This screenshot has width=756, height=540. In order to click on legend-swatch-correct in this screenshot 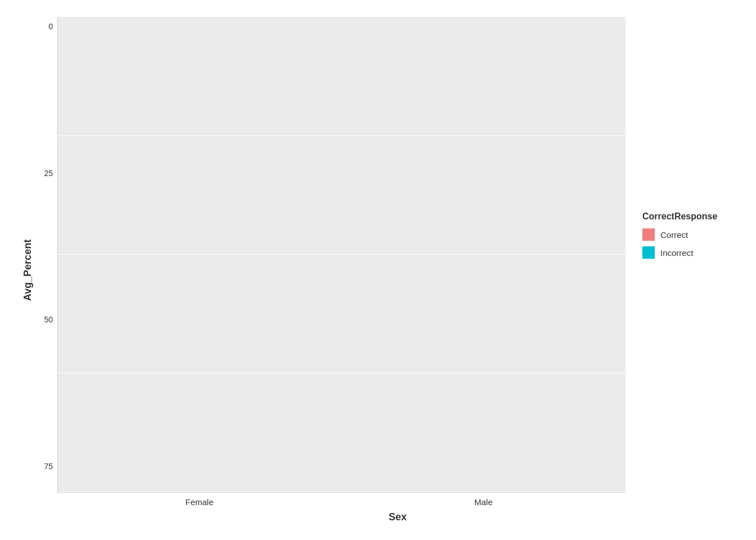, I will do `click(649, 235)`.